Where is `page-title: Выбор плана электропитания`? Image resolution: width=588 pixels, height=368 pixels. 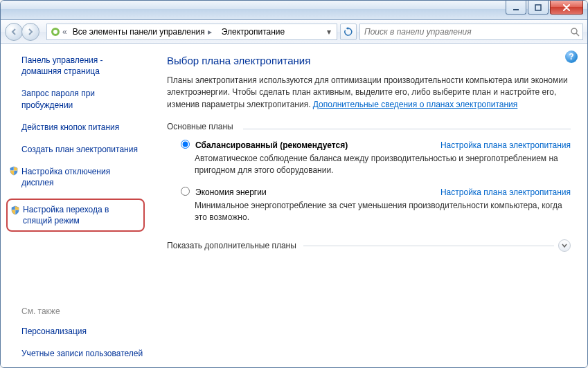 page-title: Выбор плана электропитания is located at coordinates (368, 61).